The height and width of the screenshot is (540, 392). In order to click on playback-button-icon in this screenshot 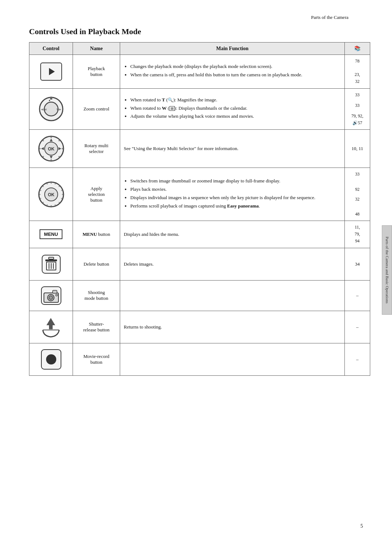, I will do `click(51, 72)`.